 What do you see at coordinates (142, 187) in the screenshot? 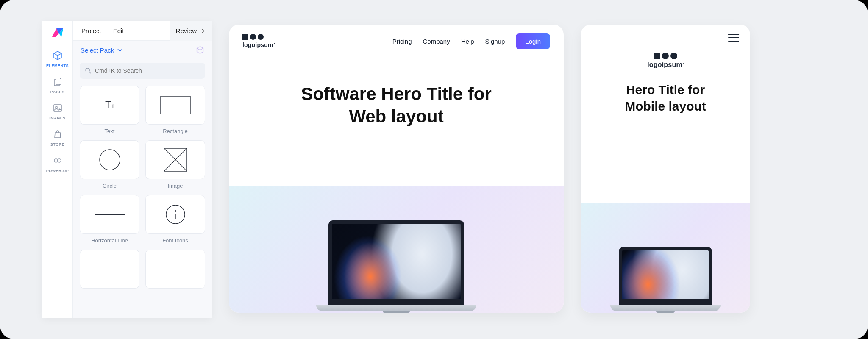
I see `element-grid: Tt Text Rectangle Circle Image Hor` at bounding box center [142, 187].